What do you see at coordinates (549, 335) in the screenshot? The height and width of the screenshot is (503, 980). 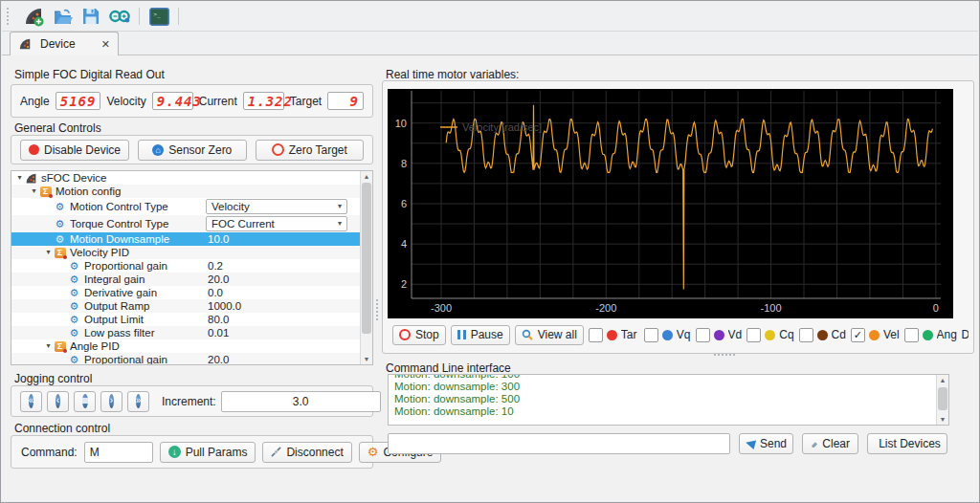 I see `view-all-button: View all` at bounding box center [549, 335].